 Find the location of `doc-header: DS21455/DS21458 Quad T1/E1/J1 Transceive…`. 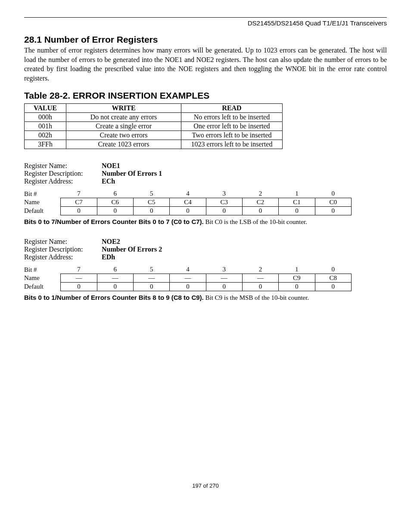

doc-header: DS21455/DS21458 Quad T1/E1/J1 Transceive… is located at coordinates (206, 23).